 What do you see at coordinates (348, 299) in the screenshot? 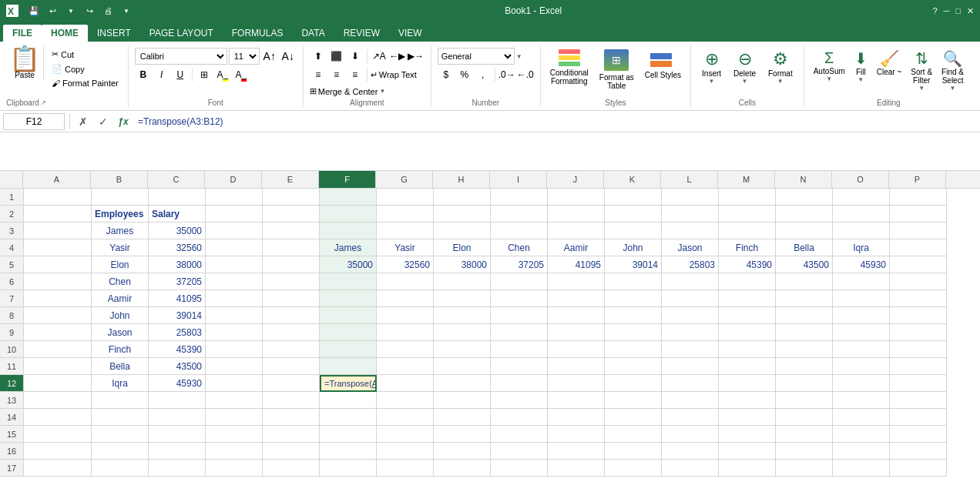
I see `cell-F7` at bounding box center [348, 299].